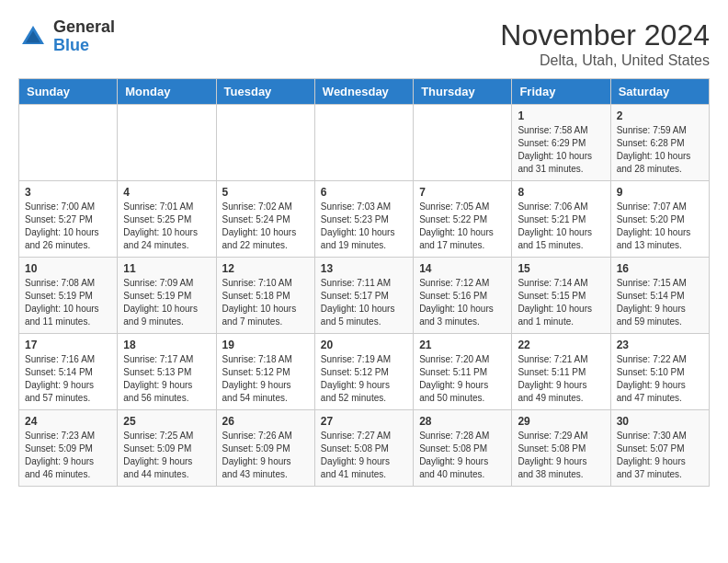 This screenshot has width=728, height=563. What do you see at coordinates (166, 192) in the screenshot?
I see `day-number: 4` at bounding box center [166, 192].